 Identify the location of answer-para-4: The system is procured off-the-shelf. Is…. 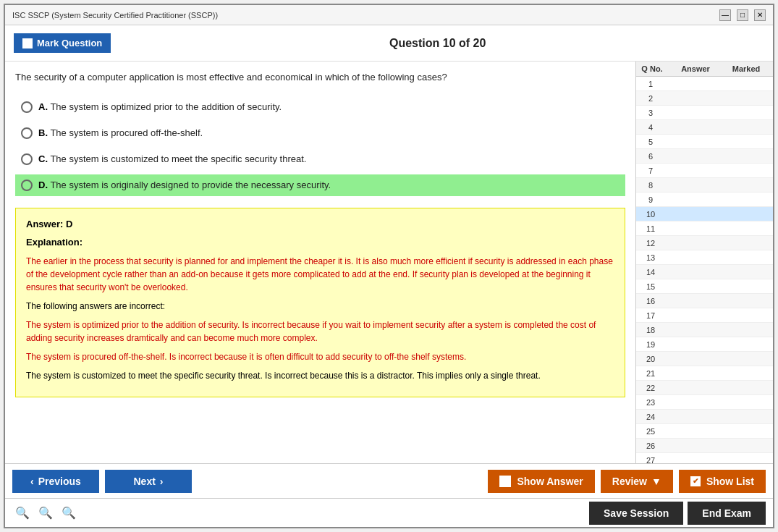
(320, 357).